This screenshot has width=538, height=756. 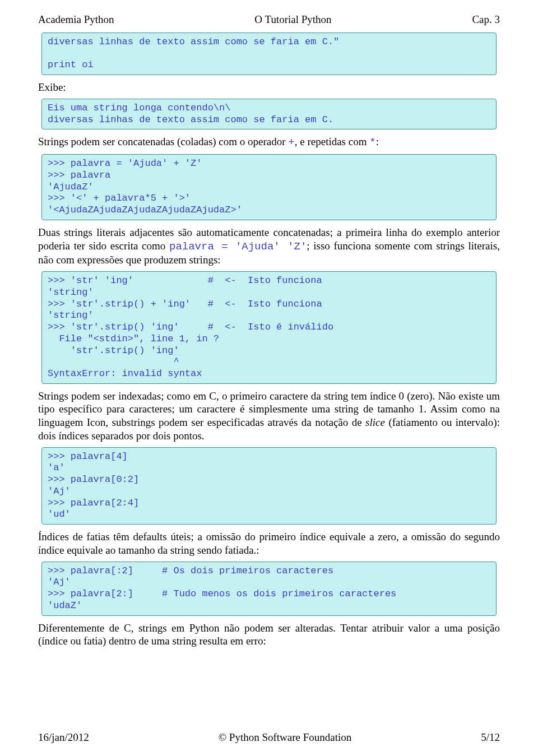 What do you see at coordinates (269, 54) in the screenshot?
I see `code-block-1: diversas linhas de texto assim como se f…` at bounding box center [269, 54].